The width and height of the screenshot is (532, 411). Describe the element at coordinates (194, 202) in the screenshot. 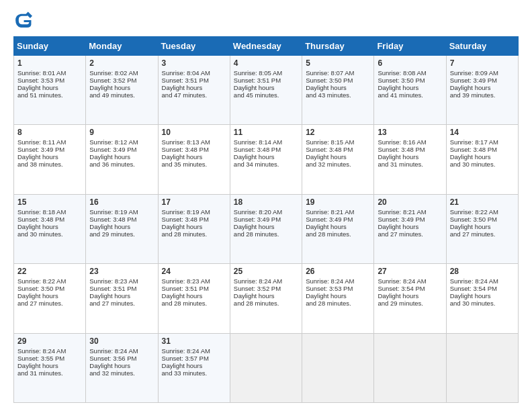

I see `day-number: 17` at that location.